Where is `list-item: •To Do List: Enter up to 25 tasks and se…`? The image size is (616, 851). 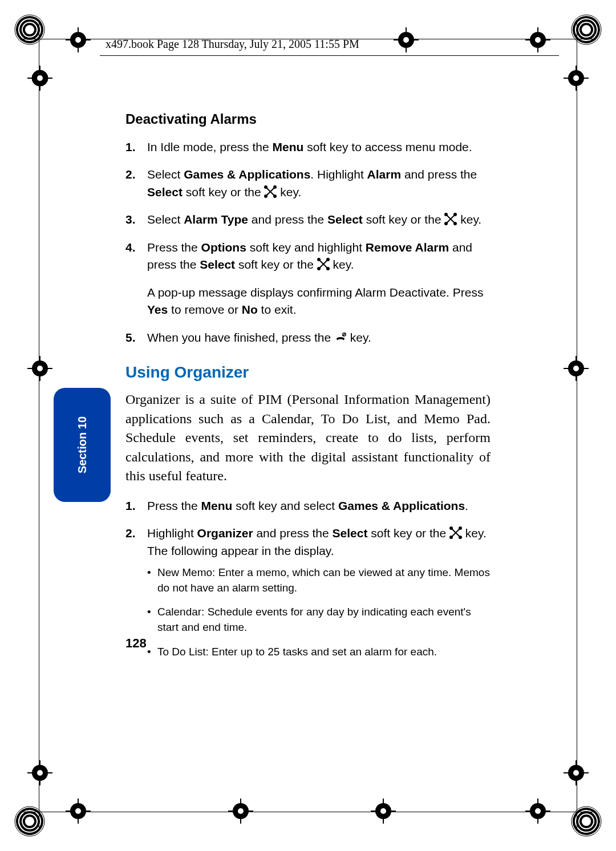
list-item: •To Do List: Enter up to 25 tasks and se… is located at coordinates (319, 653).